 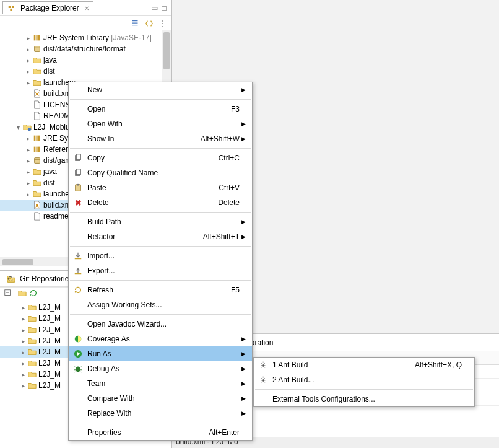 What do you see at coordinates (160, 158) in the screenshot?
I see `ctx-item-copy: CopyCtrl+C` at bounding box center [160, 158].